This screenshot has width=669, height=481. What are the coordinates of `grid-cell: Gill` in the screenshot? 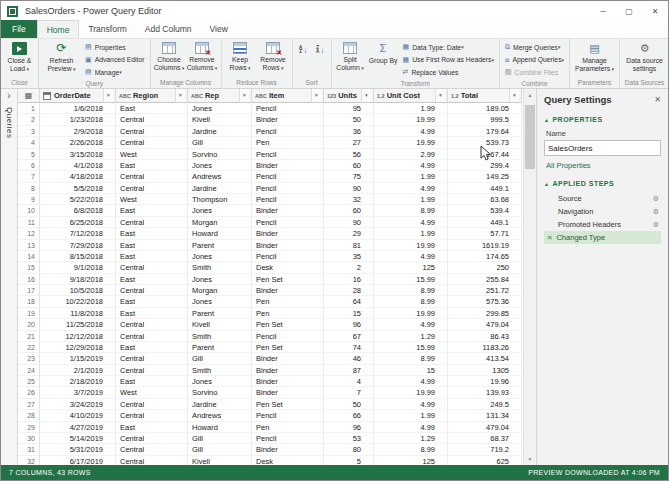 It's located at (220, 450).